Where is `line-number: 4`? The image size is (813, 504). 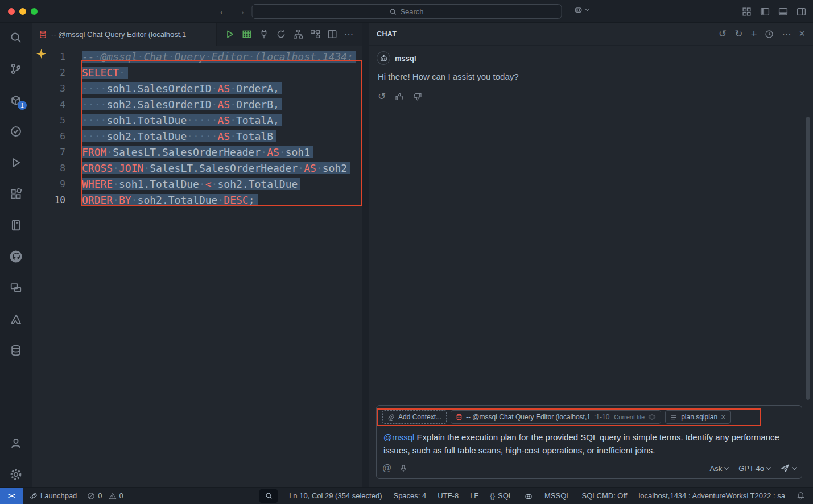
line-number: 4 is located at coordinates (57, 105).